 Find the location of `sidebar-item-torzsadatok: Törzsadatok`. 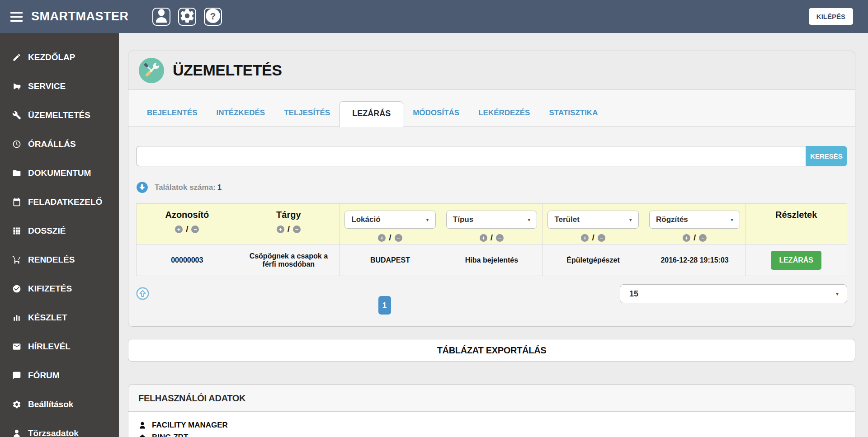

sidebar-item-torzsadatok: Törzsadatok is located at coordinates (60, 428).